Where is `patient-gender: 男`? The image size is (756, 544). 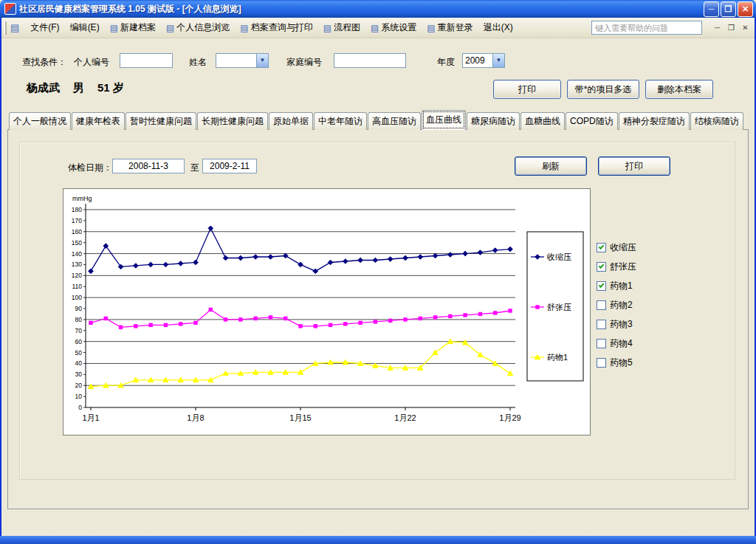
patient-gender: 男 is located at coordinates (78, 89).